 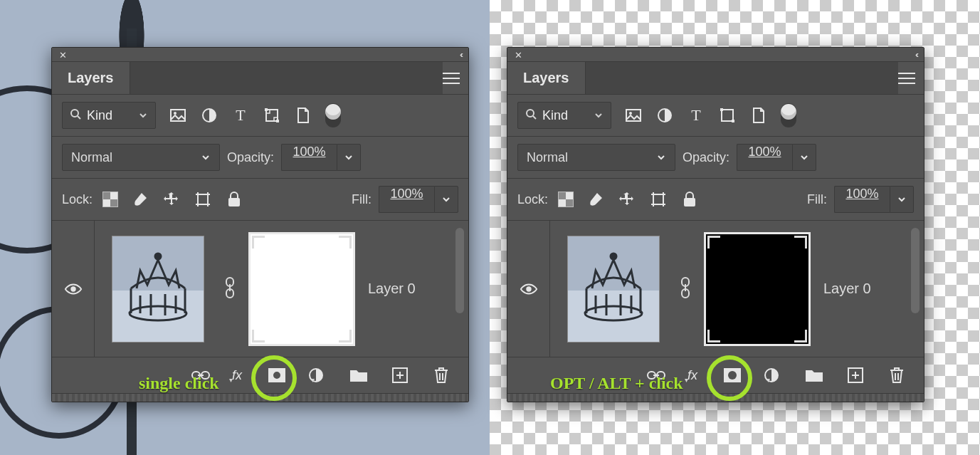 I want to click on callout-text: OPT / ALT + click, so click(x=616, y=383).